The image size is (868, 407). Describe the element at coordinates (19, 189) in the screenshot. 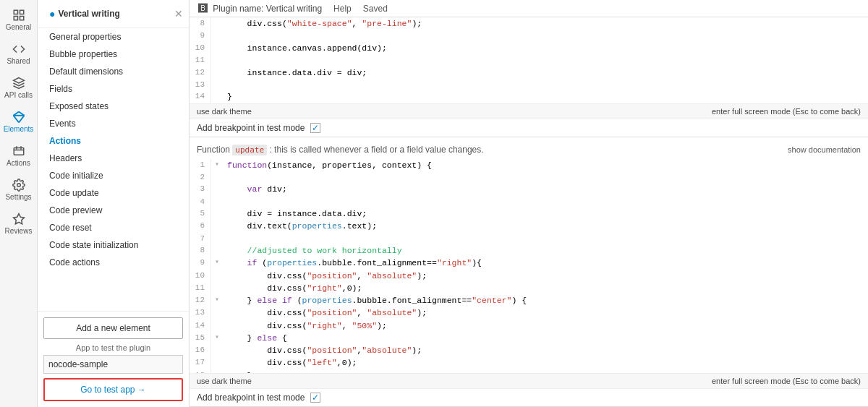

I see `sidebar-item-settings: Settings` at that location.